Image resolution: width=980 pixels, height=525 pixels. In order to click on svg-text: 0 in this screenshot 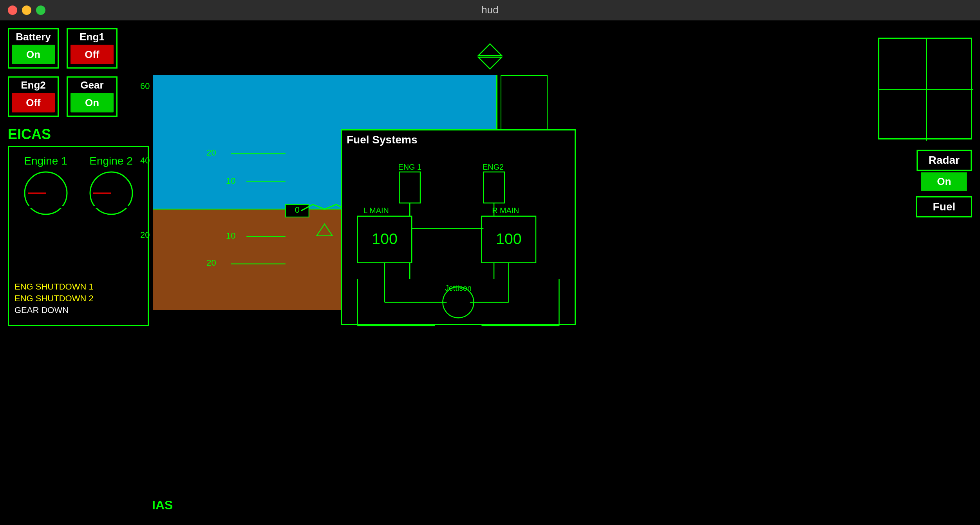, I will do `click(297, 210)`.